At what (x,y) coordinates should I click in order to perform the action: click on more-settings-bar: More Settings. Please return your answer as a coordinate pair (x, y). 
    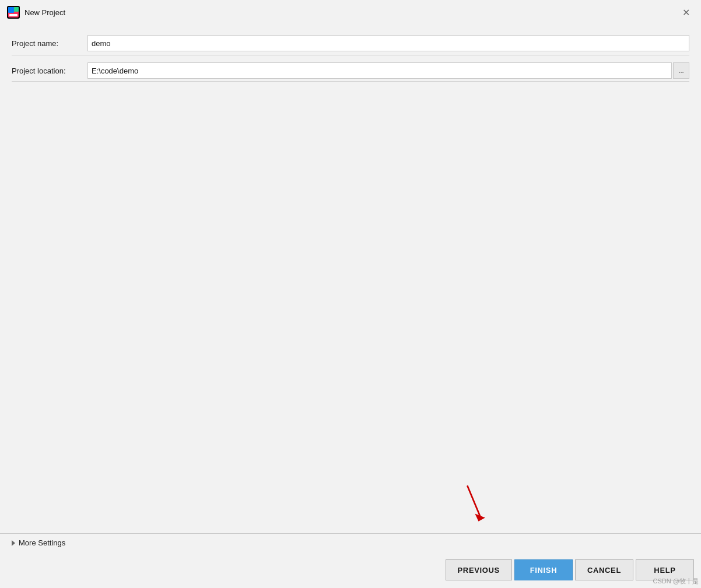
    Looking at the image, I should click on (350, 542).